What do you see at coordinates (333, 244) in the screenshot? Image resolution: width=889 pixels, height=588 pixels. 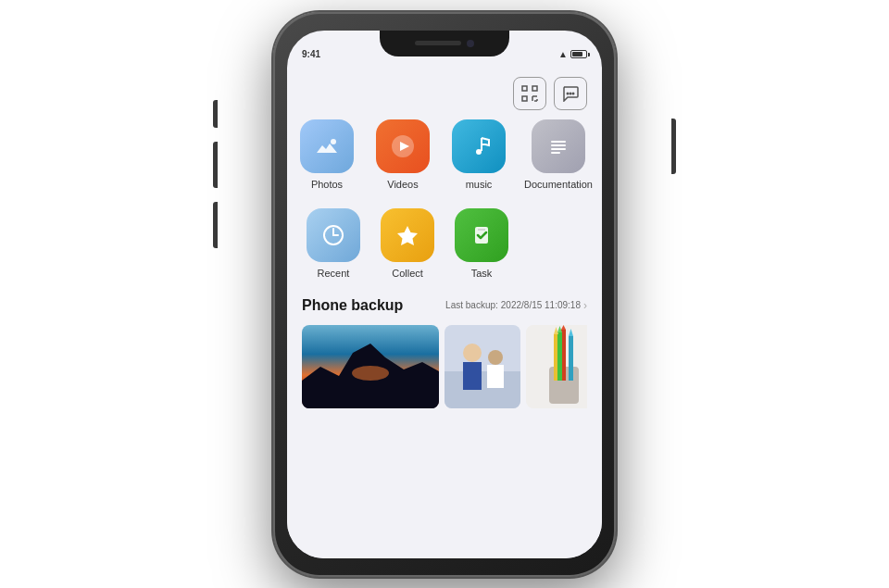 I see `app-item-recent: Recent` at bounding box center [333, 244].